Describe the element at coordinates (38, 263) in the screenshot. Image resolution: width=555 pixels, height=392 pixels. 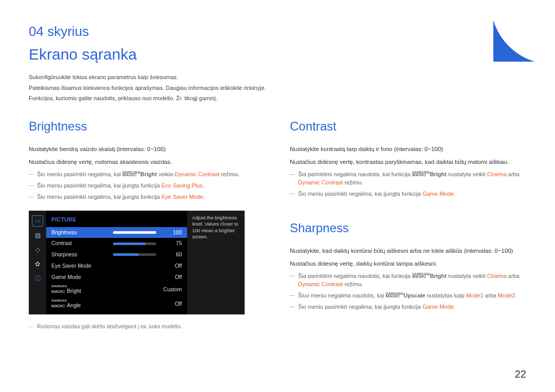
I see `osd-sidebar: ▭ ▤ ◇ ✿ ⓘ` at that location.